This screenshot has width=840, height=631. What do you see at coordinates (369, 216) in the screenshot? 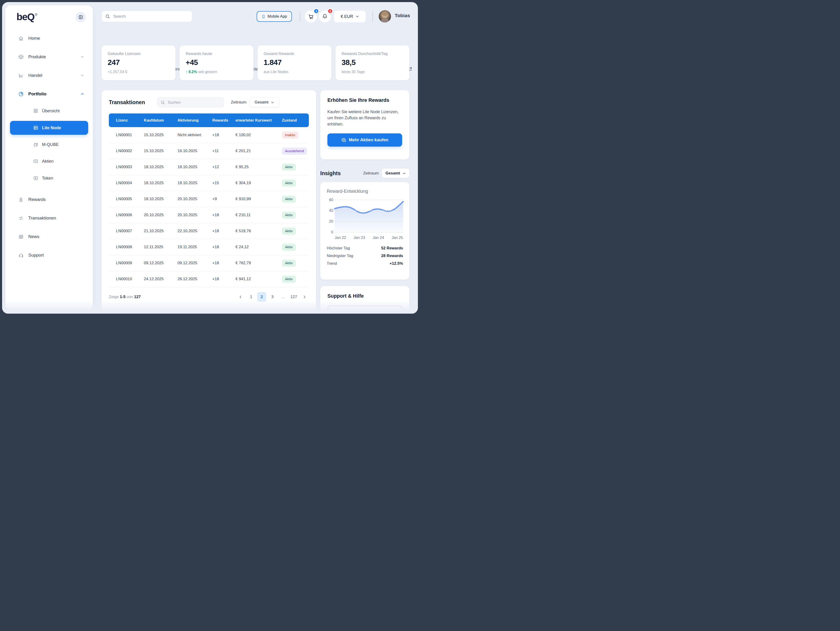
I see `chart-plot-area` at bounding box center [369, 216].